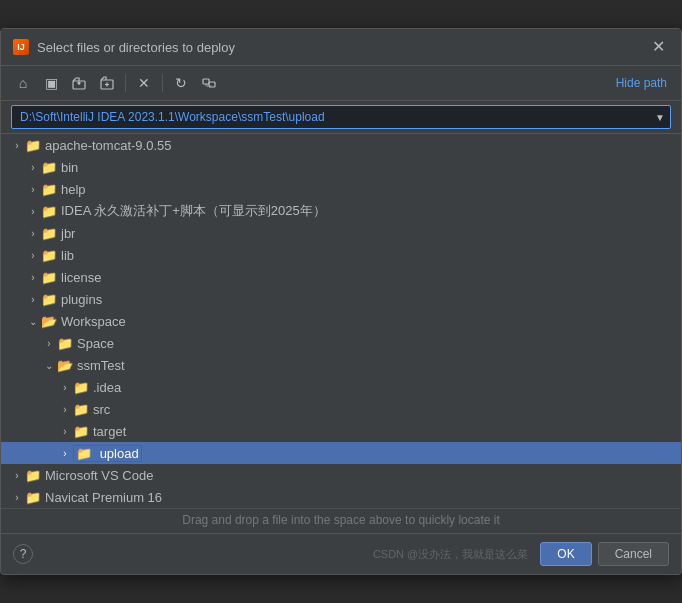 The width and height of the screenshot is (682, 603). I want to click on list-item: › 📁 plugins, so click(341, 299).